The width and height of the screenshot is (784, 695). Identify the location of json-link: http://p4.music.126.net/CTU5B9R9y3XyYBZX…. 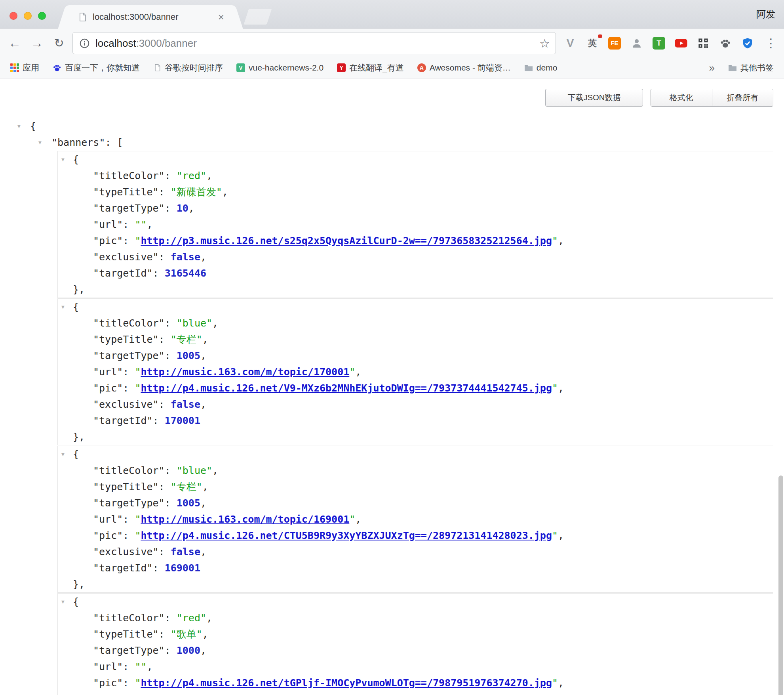
(346, 536).